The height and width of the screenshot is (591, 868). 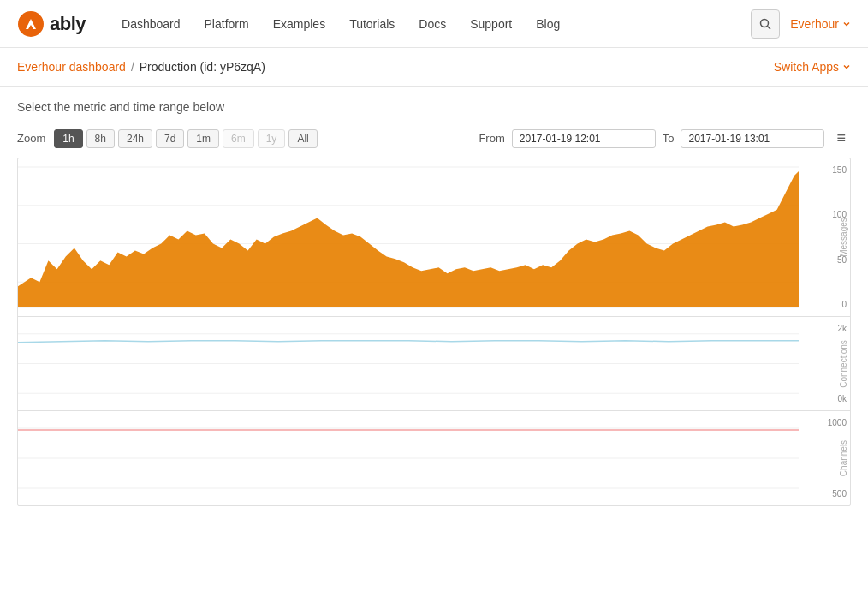 What do you see at coordinates (844, 364) in the screenshot?
I see `connections-title: Connections` at bounding box center [844, 364].